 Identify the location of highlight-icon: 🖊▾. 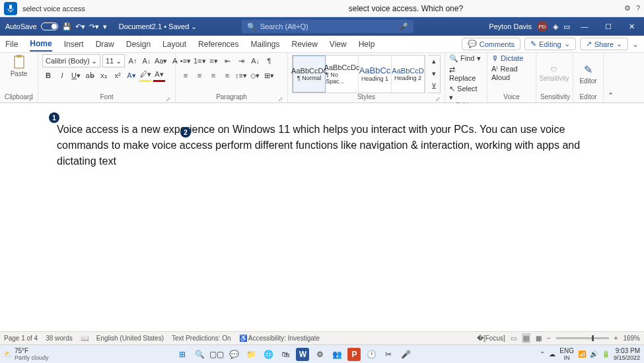
(145, 75).